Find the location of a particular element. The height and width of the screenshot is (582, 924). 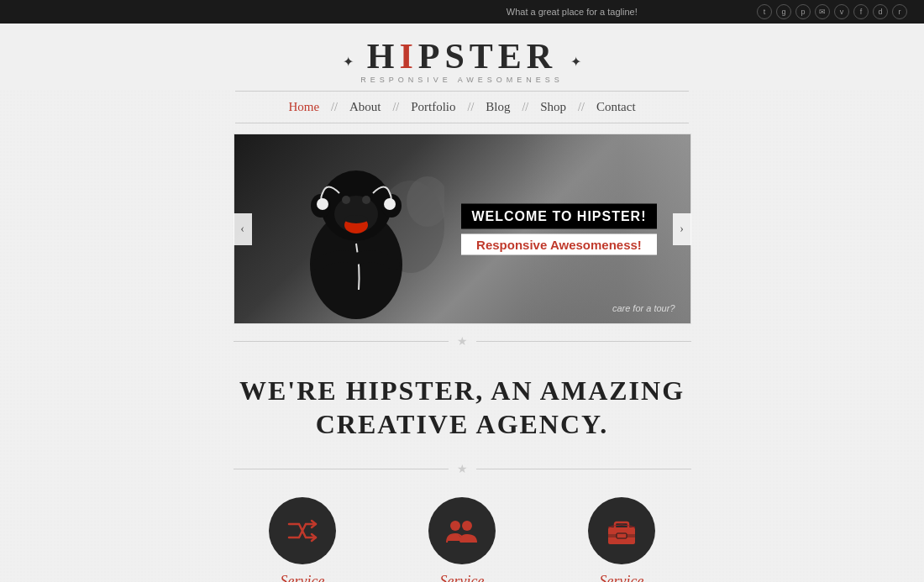

social-dribbble: d is located at coordinates (880, 12).